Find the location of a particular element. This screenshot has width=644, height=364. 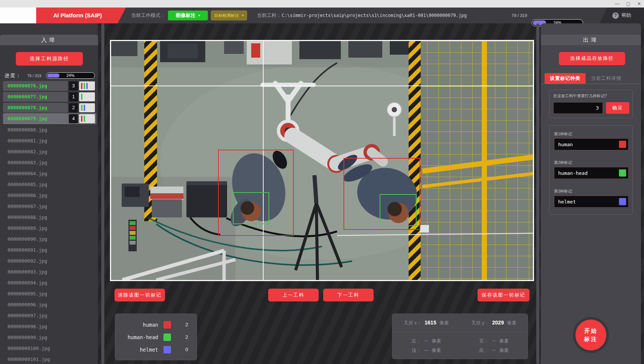

mode-primary-label: 图像标注 is located at coordinates (186, 15).